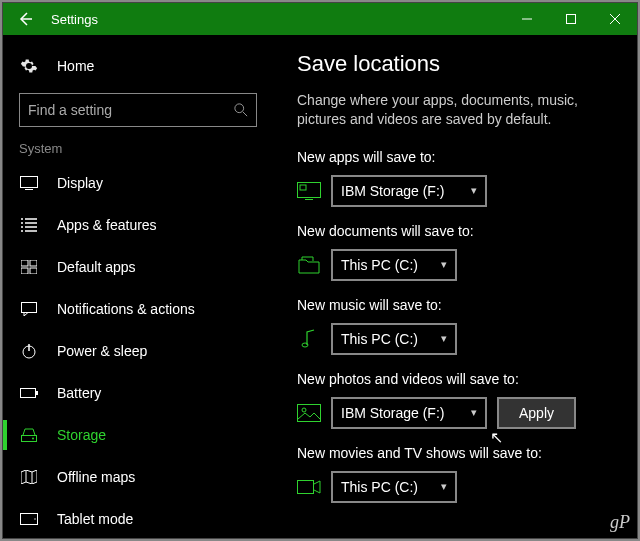 Image resolution: width=640 pixels, height=541 pixels. I want to click on setting-documents: New documents will save to: This PC (C:)…, so click(455, 252).